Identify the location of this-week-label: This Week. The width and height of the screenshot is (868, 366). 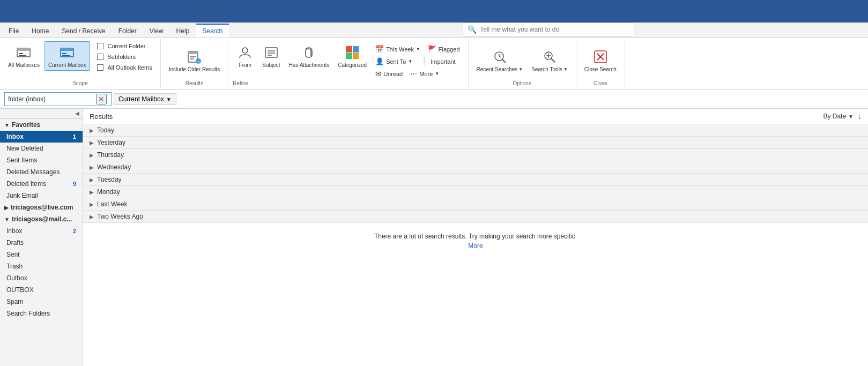
(400, 49).